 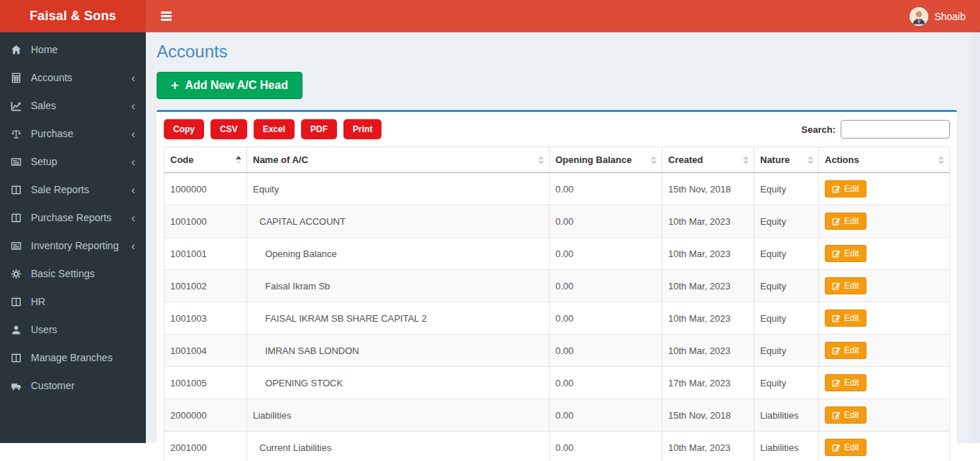 What do you see at coordinates (205, 447) in the screenshot?
I see `cell-code: 2001000` at bounding box center [205, 447].